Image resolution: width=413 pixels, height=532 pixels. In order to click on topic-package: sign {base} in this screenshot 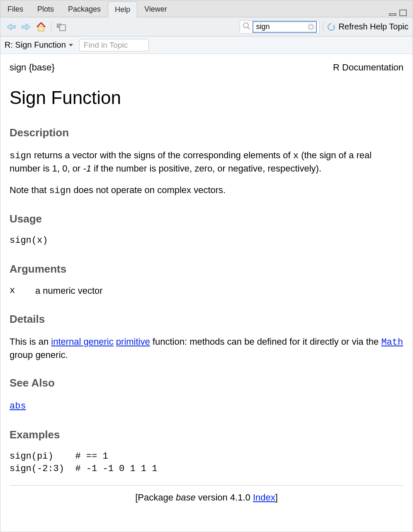, I will do `click(32, 68)`.